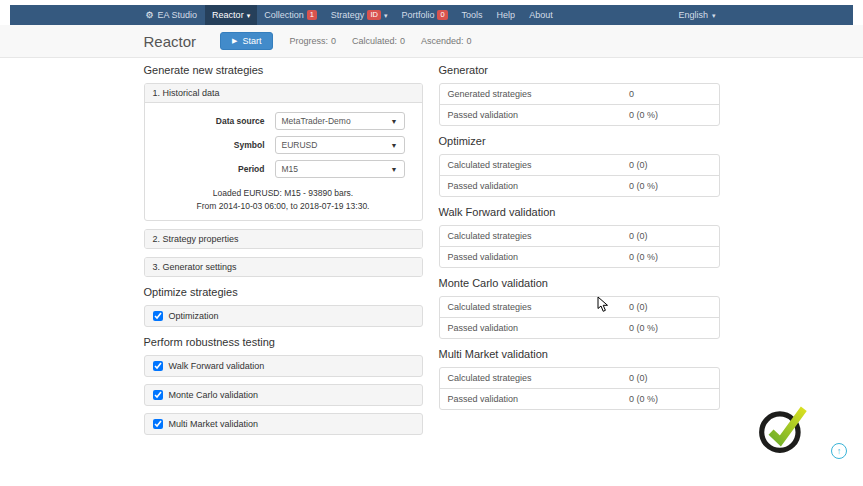  Describe the element at coordinates (580, 318) in the screenshot. I see `monte-carlo-stats-table: Calculated strategies 0 (0) Passed valid…` at that location.